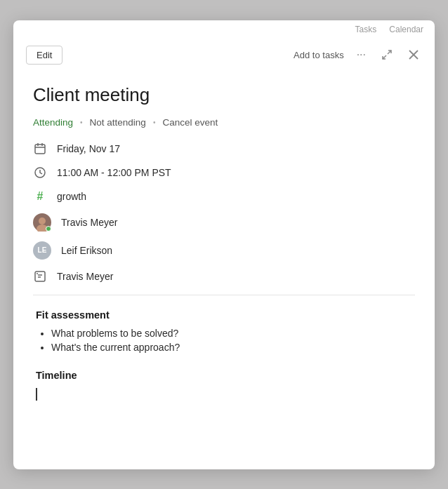  I want to click on clock-icon, so click(40, 173).